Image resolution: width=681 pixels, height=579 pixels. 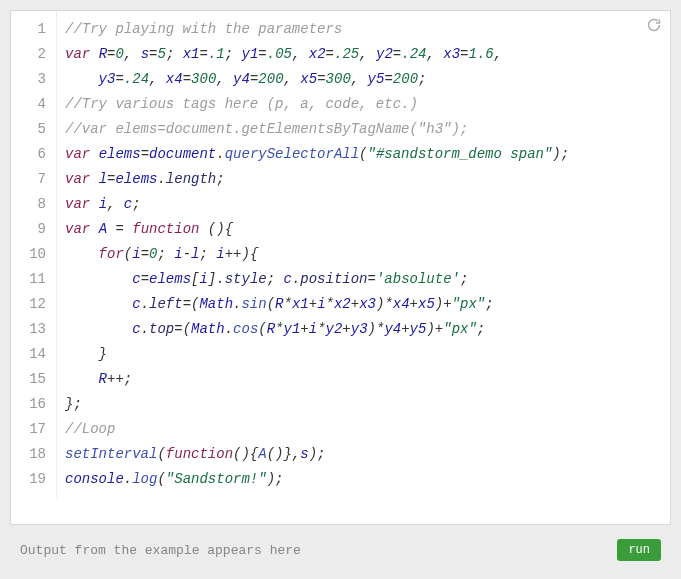 What do you see at coordinates (364, 130) in the screenshot?
I see `code-line: //var elems=document.getElementsByTagNam…` at bounding box center [364, 130].